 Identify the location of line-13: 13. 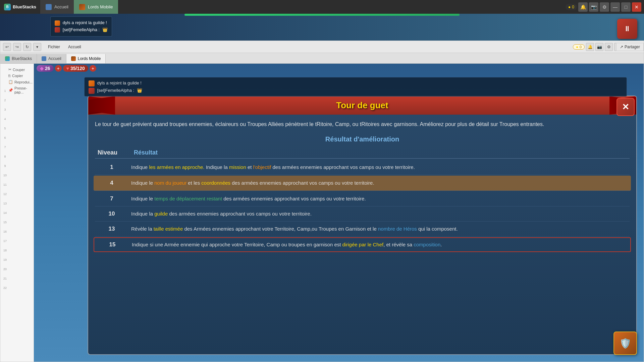
(5, 203).